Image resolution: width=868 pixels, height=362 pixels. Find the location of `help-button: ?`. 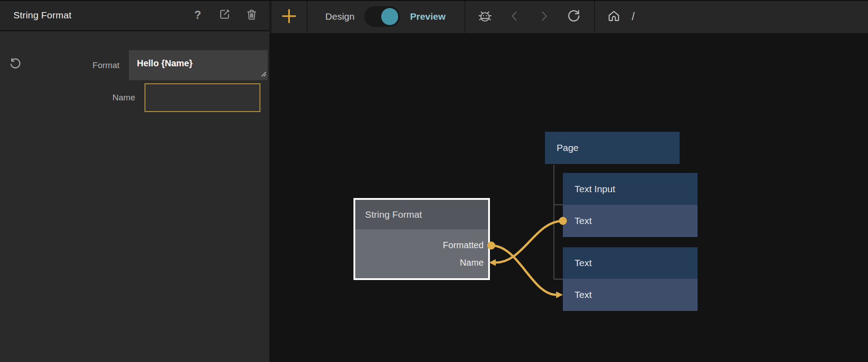

help-button: ? is located at coordinates (198, 15).